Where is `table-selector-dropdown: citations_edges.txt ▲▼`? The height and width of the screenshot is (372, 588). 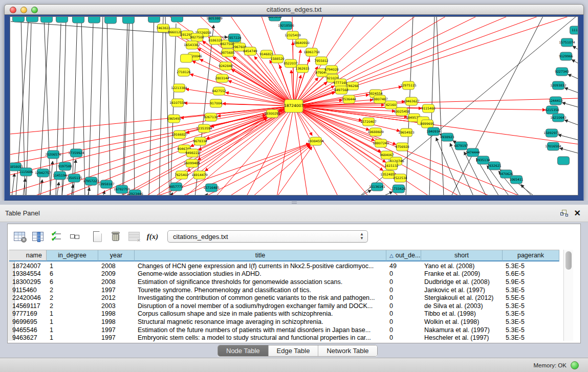 table-selector-dropdown: citations_edges.txt ▲▼ is located at coordinates (268, 236).